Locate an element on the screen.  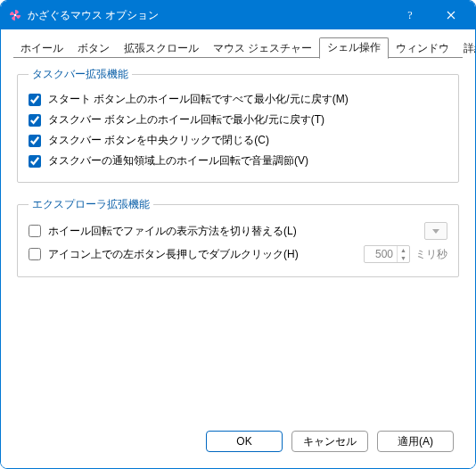
cancel-button: キャンセル is located at coordinates (330, 441).